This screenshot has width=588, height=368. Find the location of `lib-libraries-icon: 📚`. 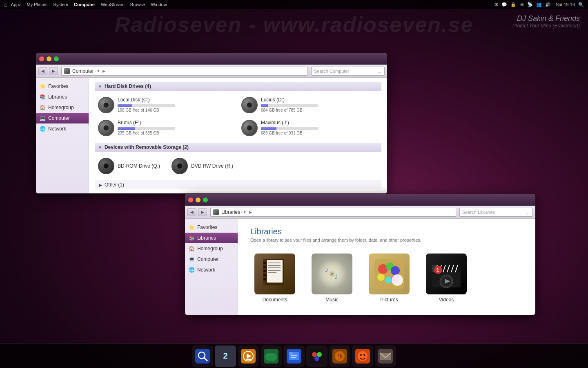

lib-libraries-icon: 📚 is located at coordinates (192, 238).